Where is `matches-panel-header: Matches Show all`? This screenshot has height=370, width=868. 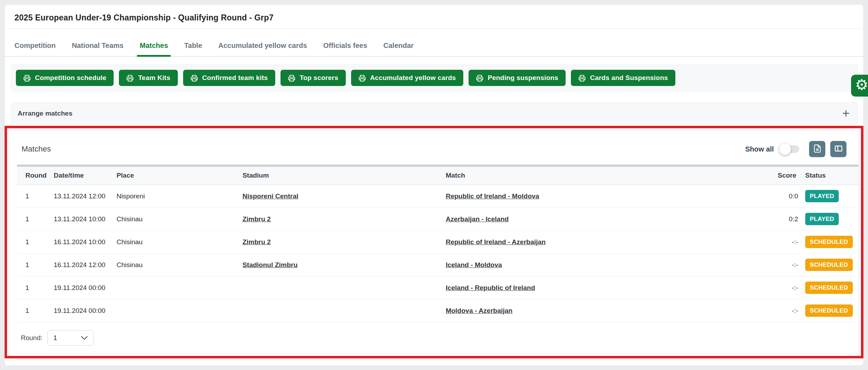 matches-panel-header: Matches Show all is located at coordinates (434, 148).